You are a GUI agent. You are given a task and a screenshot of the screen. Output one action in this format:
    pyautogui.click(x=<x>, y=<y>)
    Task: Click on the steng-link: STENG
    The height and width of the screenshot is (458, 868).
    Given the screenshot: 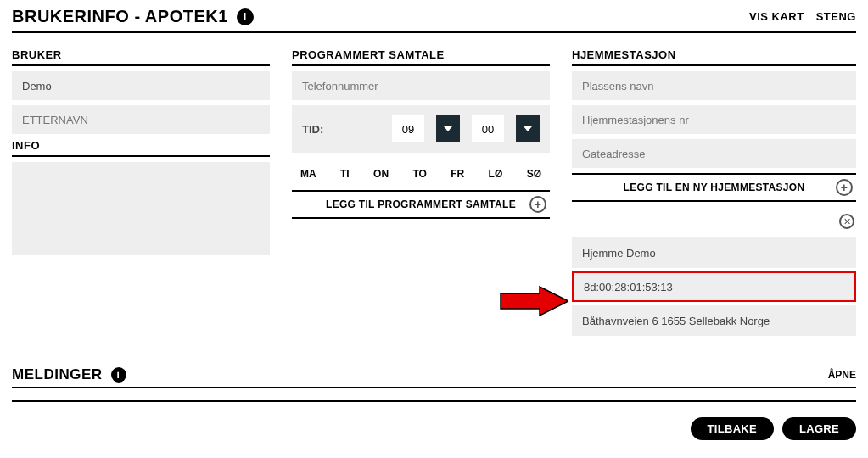 What is the action you would take?
    pyautogui.click(x=837, y=17)
    